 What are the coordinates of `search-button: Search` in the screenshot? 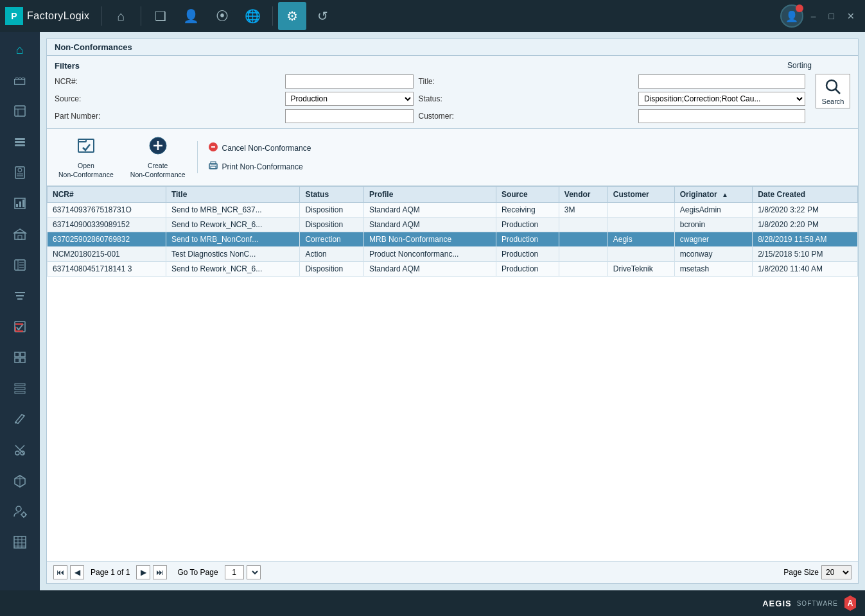 It's located at (833, 91).